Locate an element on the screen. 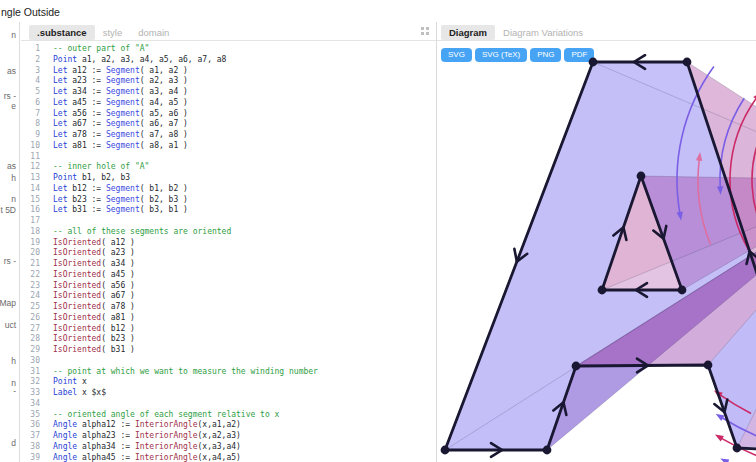  code-line: 21IsOriented( a34 ) is located at coordinates (228, 264).